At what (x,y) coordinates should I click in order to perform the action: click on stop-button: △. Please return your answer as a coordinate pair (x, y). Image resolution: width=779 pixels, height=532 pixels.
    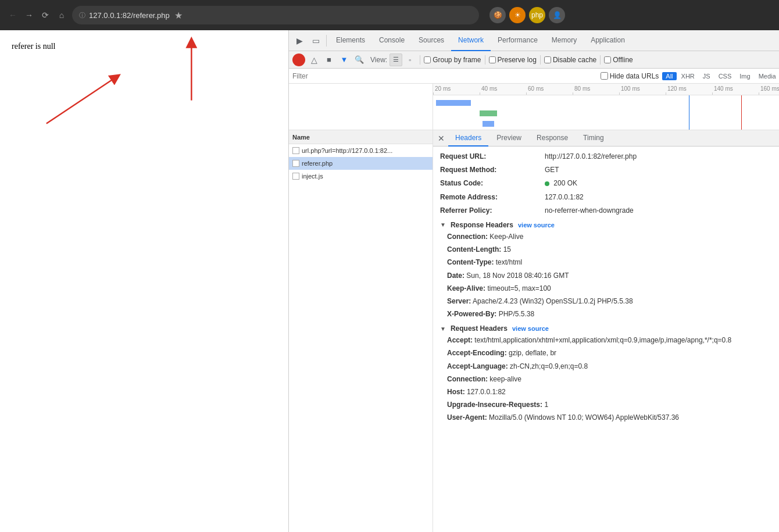
    Looking at the image, I should click on (314, 60).